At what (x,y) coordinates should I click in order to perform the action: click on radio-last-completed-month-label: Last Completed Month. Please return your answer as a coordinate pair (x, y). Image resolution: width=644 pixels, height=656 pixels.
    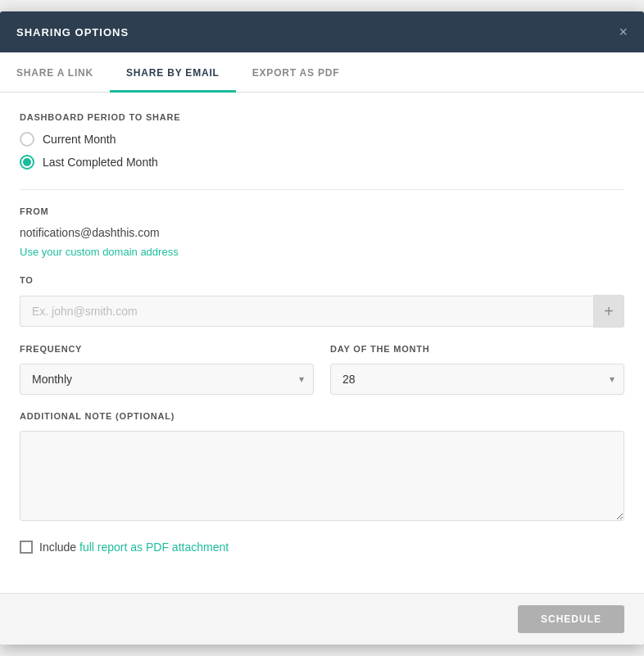
    Looking at the image, I should click on (100, 162).